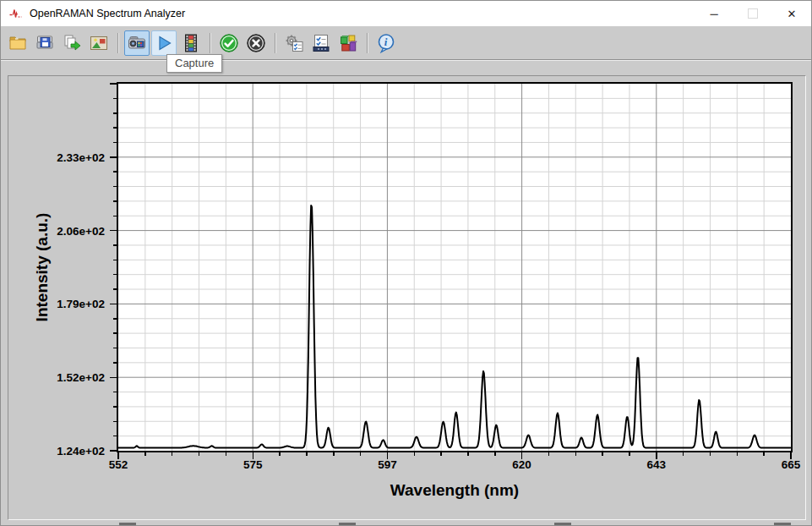 The width and height of the screenshot is (812, 526). What do you see at coordinates (321, 43) in the screenshot?
I see `processing-options-button` at bounding box center [321, 43].